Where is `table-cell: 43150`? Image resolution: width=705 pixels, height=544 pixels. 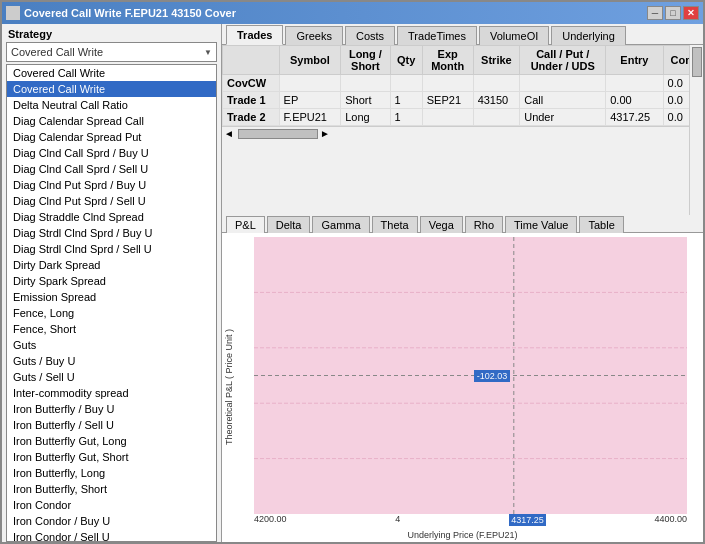
table-cell: 43150 is located at coordinates (496, 100).